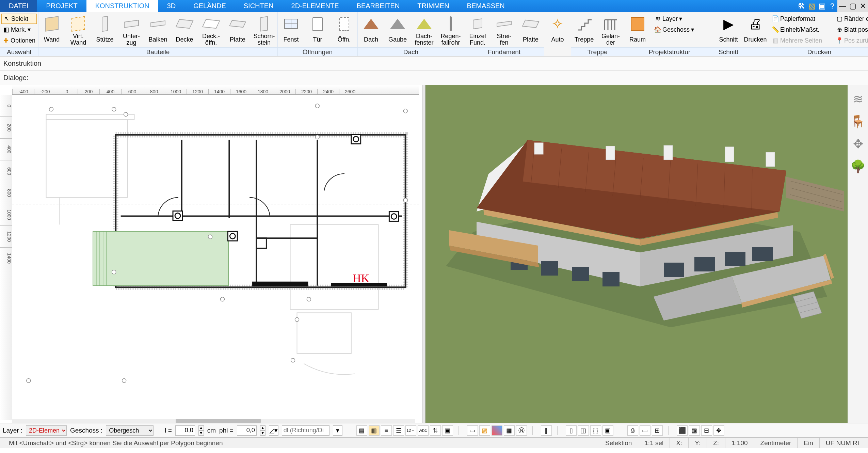 Image resolution: width=868 pixels, height=453 pixels. What do you see at coordinates (801, 19) in the screenshot?
I see `papierformat-button: 📄Papierformat` at bounding box center [801, 19].